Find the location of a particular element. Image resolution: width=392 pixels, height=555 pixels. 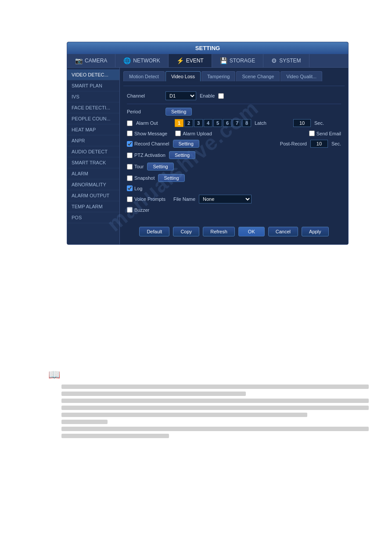

tour-wrapper: Tour is located at coordinates (135, 167).